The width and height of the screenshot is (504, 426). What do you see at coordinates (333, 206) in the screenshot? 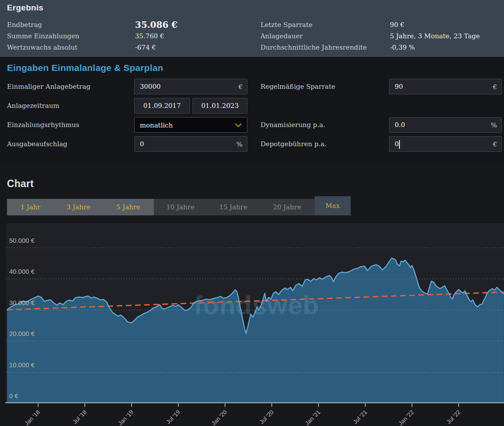
I see `tab-max: Max` at bounding box center [333, 206].